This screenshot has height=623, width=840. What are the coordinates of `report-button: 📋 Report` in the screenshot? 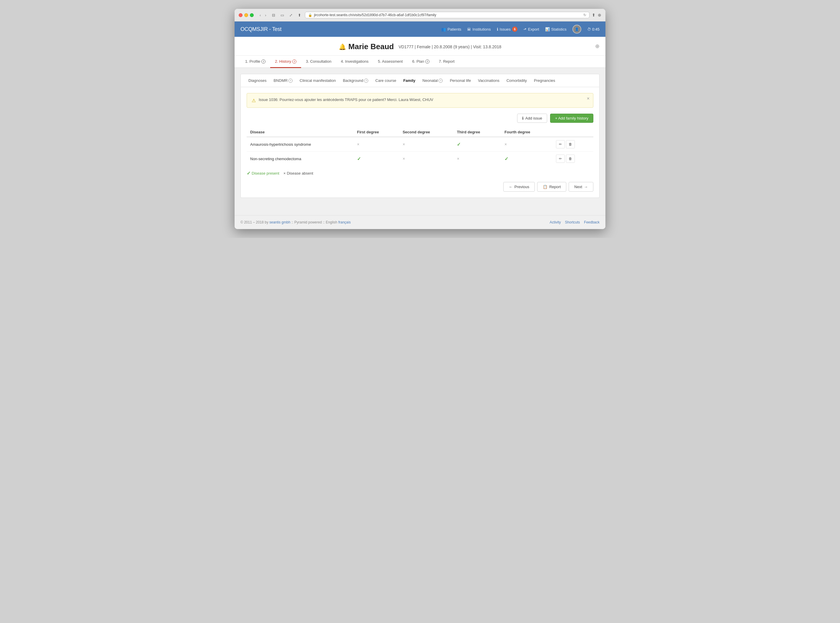 It's located at (552, 187).